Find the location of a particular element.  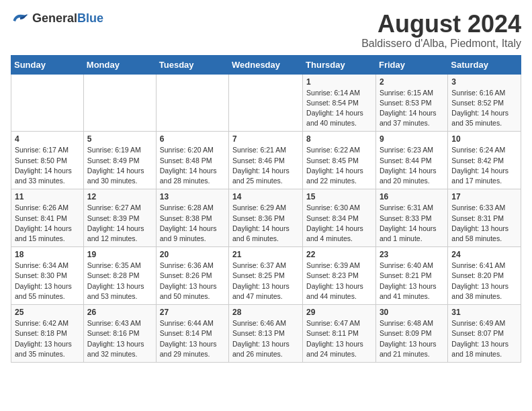

cell-week1-day3 is located at coordinates (266, 103).